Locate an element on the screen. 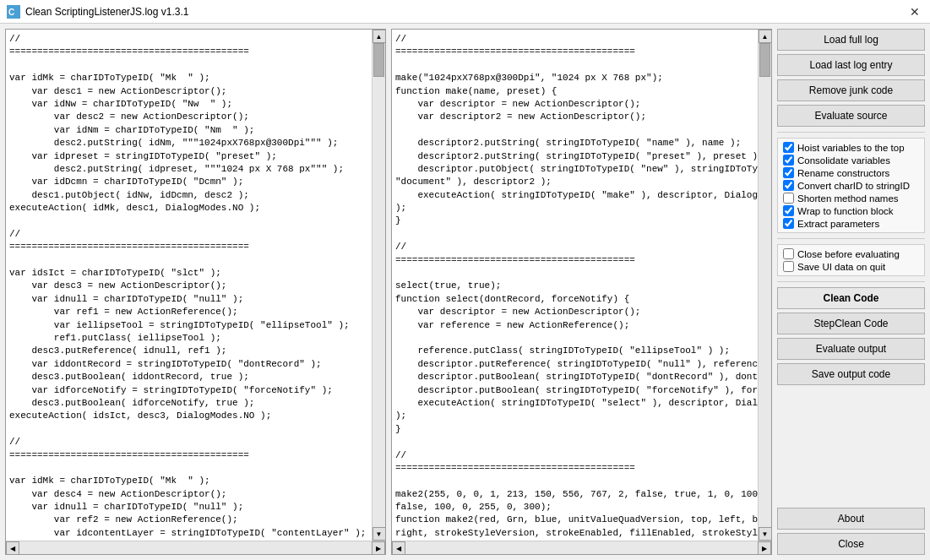 This screenshot has width=930, height=560. spacer is located at coordinates (851, 446).